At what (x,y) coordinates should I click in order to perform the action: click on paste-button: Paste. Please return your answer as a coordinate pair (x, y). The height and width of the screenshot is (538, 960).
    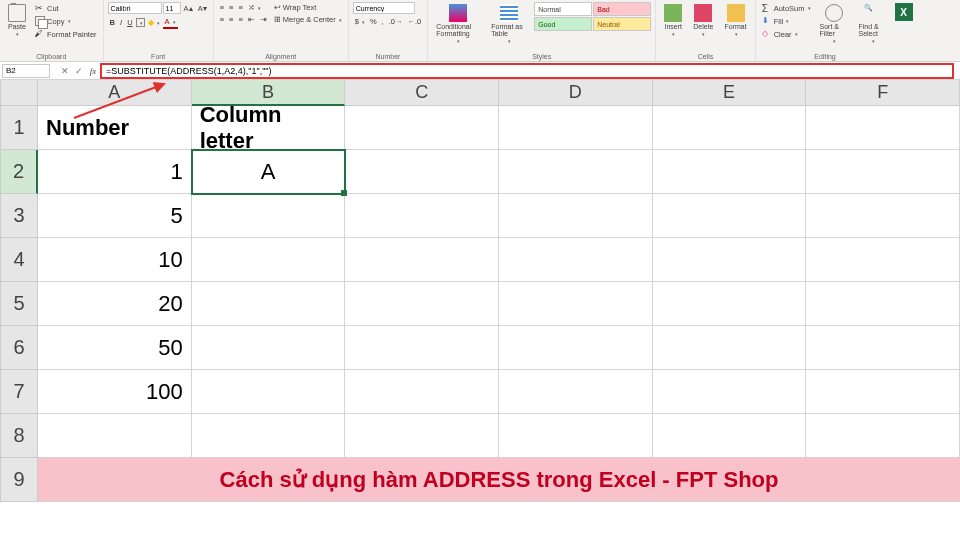
    Looking at the image, I should click on (17, 20).